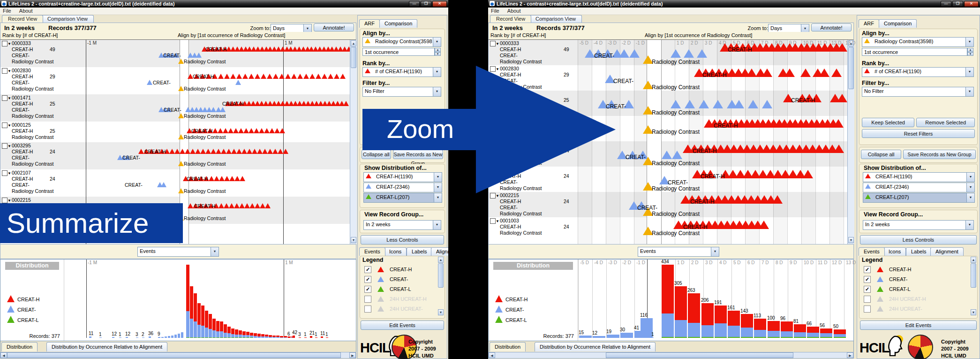  What do you see at coordinates (872, 252) in the screenshot?
I see `tab-events: Events` at bounding box center [872, 252].